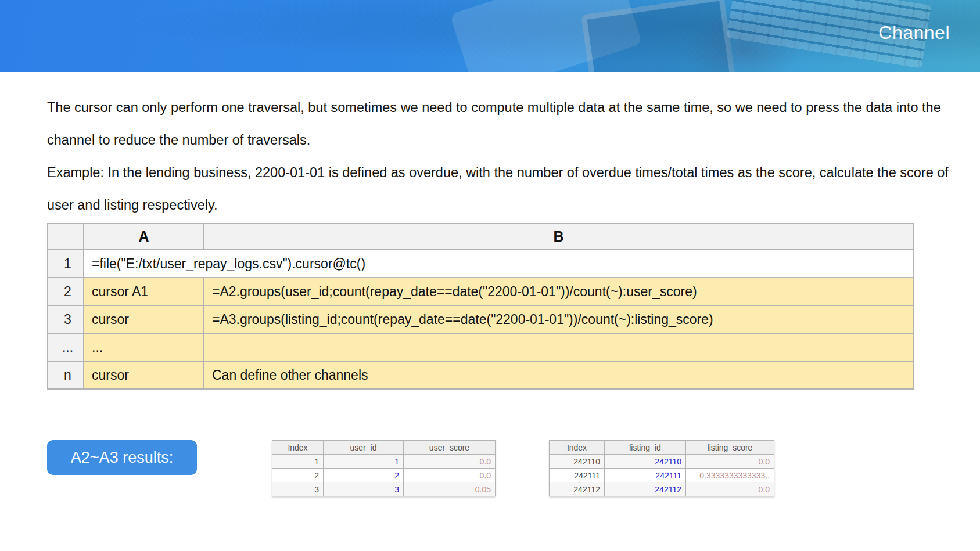  I want to click on column-header-a: A, so click(144, 237).